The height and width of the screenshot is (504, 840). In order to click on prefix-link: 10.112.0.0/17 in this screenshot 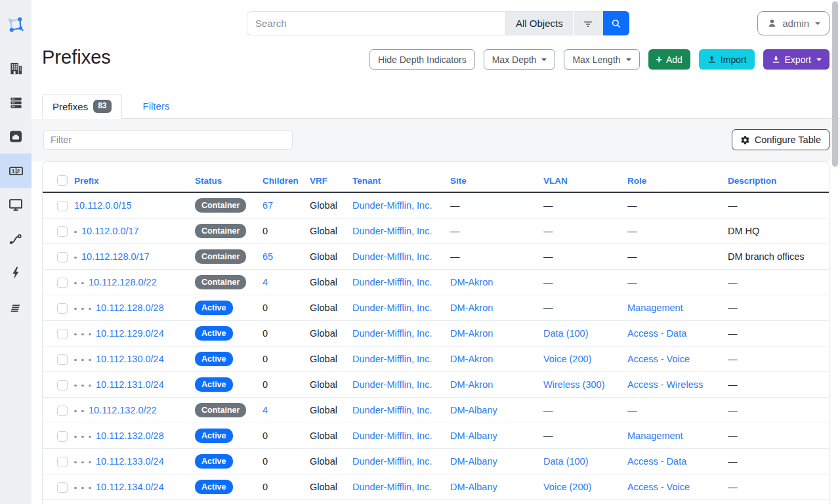, I will do `click(110, 231)`.